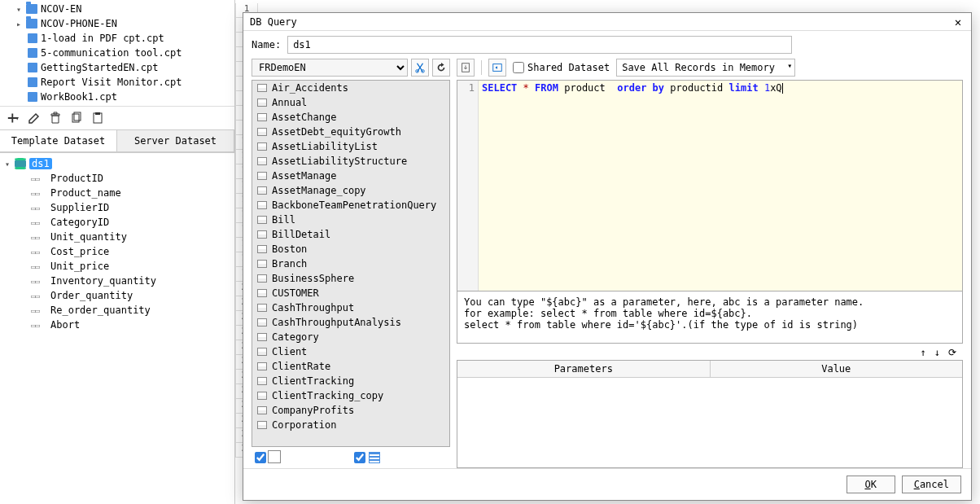 This screenshot has height=504, width=980. I want to click on cut-icon, so click(420, 68).